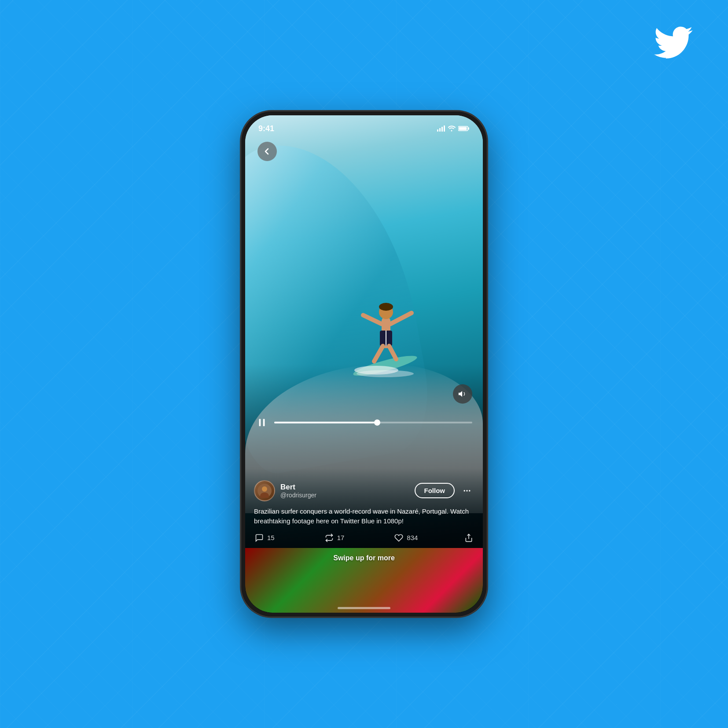 Image resolution: width=728 pixels, height=728 pixels. What do you see at coordinates (266, 129) in the screenshot?
I see `status-time: 9:41` at bounding box center [266, 129].